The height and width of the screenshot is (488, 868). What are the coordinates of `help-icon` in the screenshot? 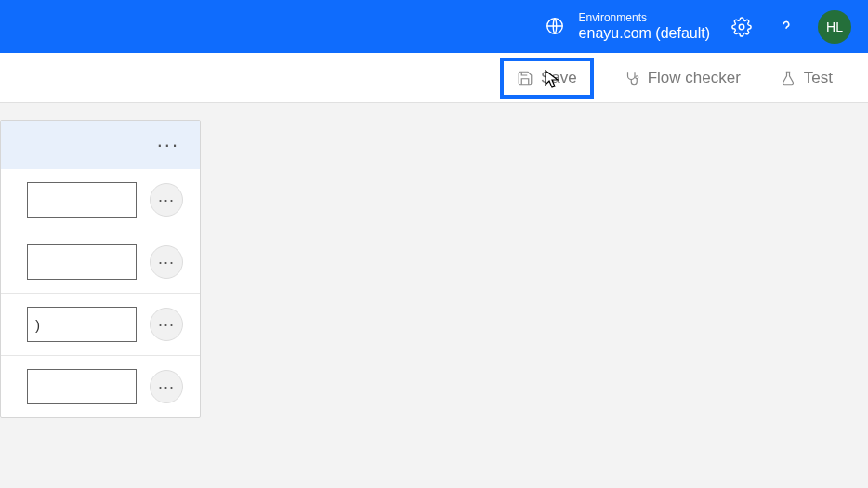 It's located at (786, 27).